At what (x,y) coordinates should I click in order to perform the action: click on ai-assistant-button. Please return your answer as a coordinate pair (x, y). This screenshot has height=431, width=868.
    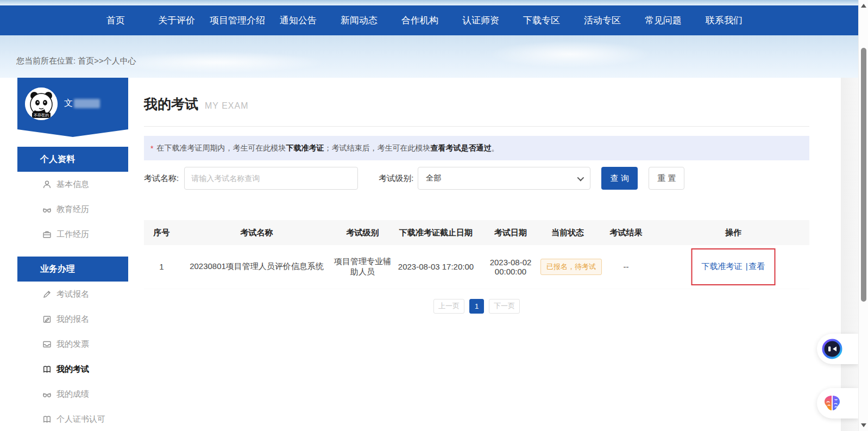
    Looking at the image, I should click on (838, 349).